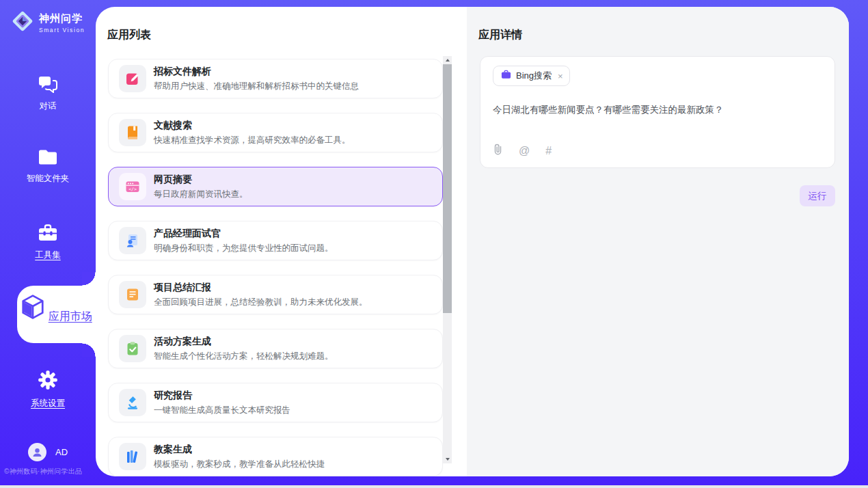 This screenshot has height=488, width=868. What do you see at coordinates (133, 295) in the screenshot?
I see `note-icon` at bounding box center [133, 295].